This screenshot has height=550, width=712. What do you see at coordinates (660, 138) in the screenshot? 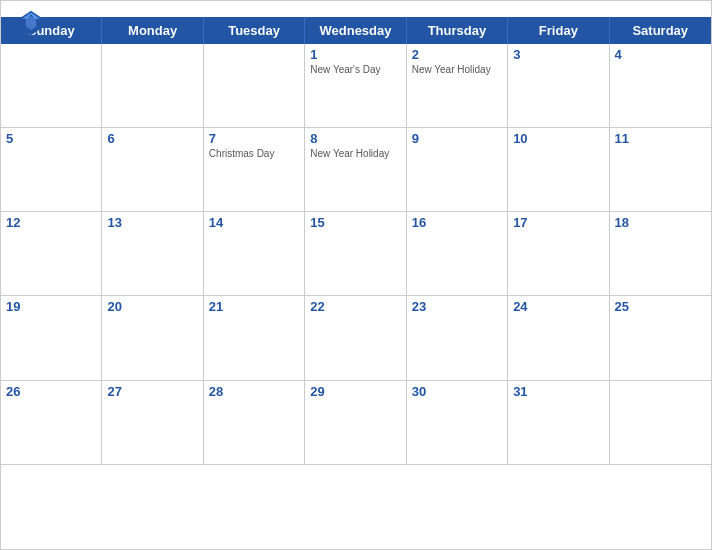
I see `cell-date: 11` at bounding box center [660, 138].